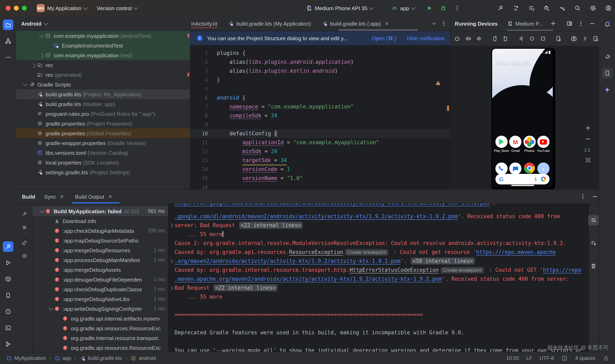 The width and height of the screenshot is (615, 364). I want to click on build-tree-item: :app:mergeDebugAssets, so click(100, 270).